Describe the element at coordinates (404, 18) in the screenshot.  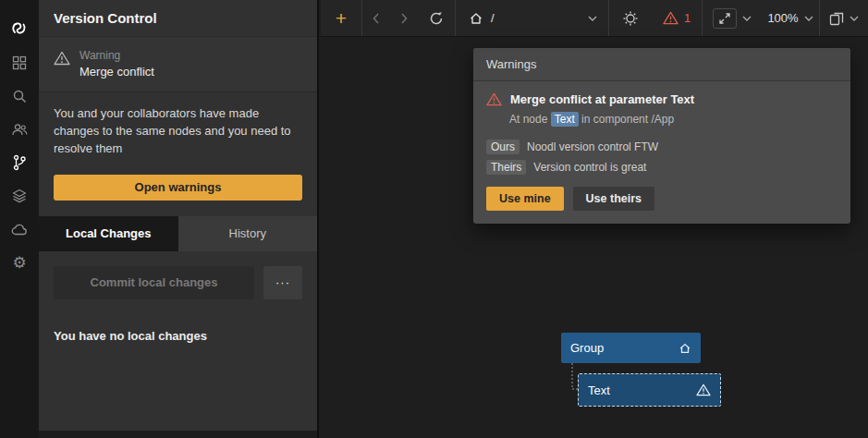
I see `navigate-forward-button` at that location.